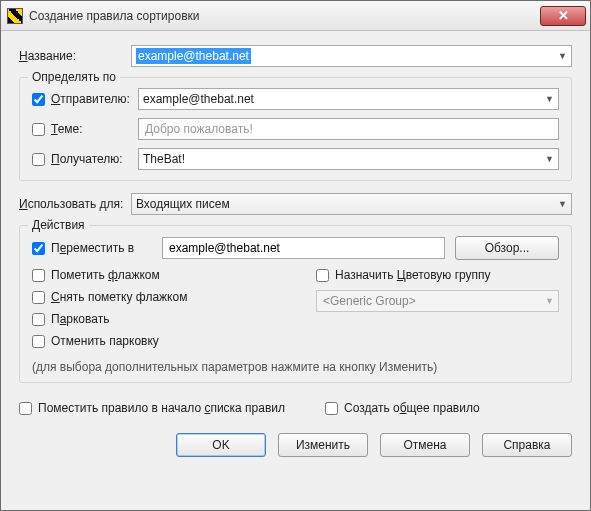  Describe the element at coordinates (38, 298) in the screenshot. I see `clear-flag-checkbox` at that location.